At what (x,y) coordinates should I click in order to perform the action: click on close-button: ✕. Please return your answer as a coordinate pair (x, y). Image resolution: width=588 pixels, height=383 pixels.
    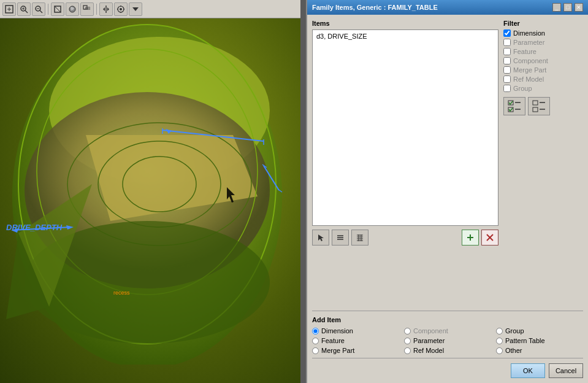
    Looking at the image, I should click on (579, 7).